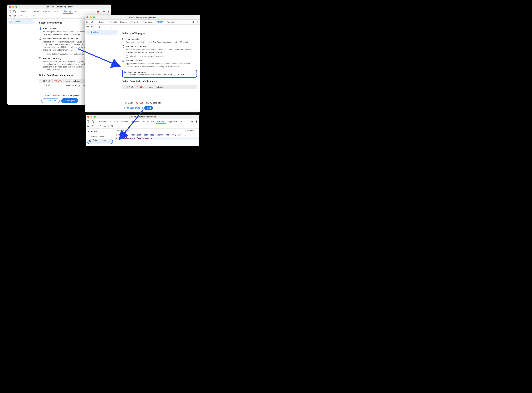 The width and height of the screenshot is (532, 393). I want to click on option-heap-snapshot: Heap snapshot See the memory distributio…, so click(160, 41).